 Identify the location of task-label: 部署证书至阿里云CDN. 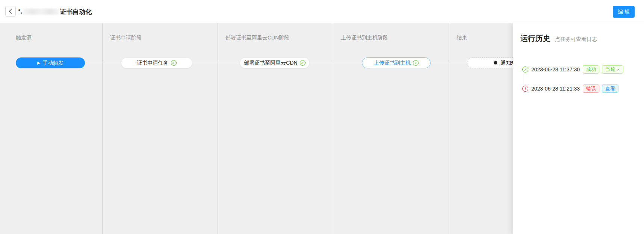
(271, 63).